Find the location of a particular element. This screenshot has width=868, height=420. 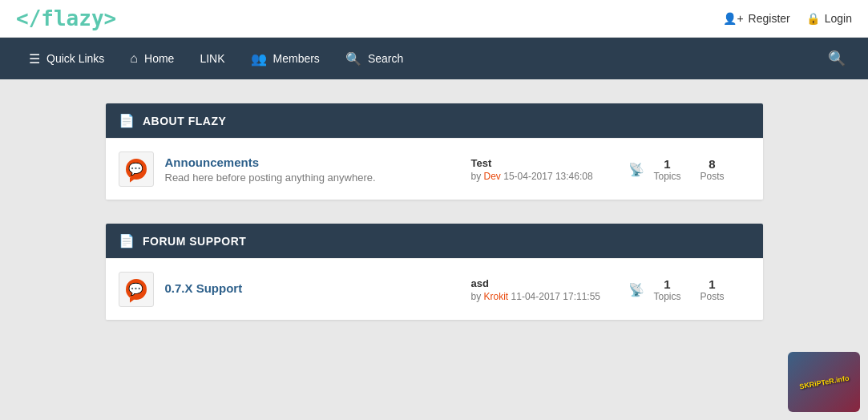

header-right-actions: 👤+ Register 🔒 Login is located at coordinates (787, 18).